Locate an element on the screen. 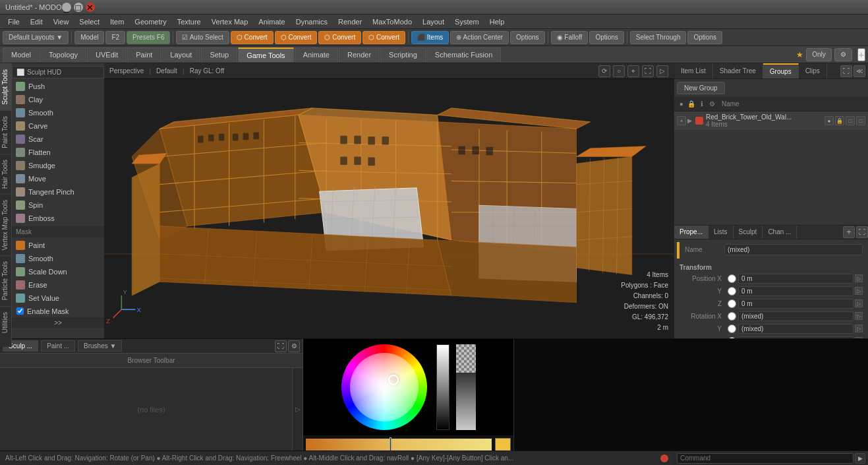 The image size is (868, 465). tool-set-value: Set Value is located at coordinates (58, 298).